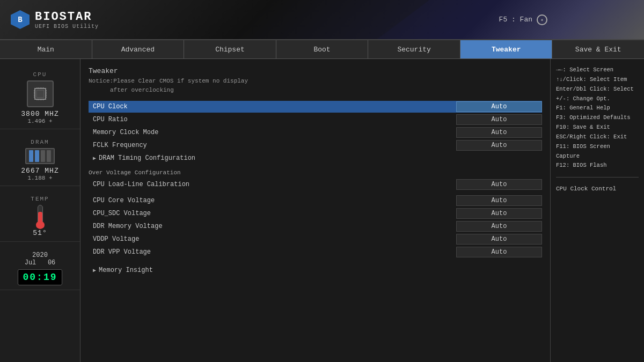 The height and width of the screenshot is (362, 644). Describe the element at coordinates (516, 19) in the screenshot. I see `fan-hotkey-label: F5 : Fan` at that location.